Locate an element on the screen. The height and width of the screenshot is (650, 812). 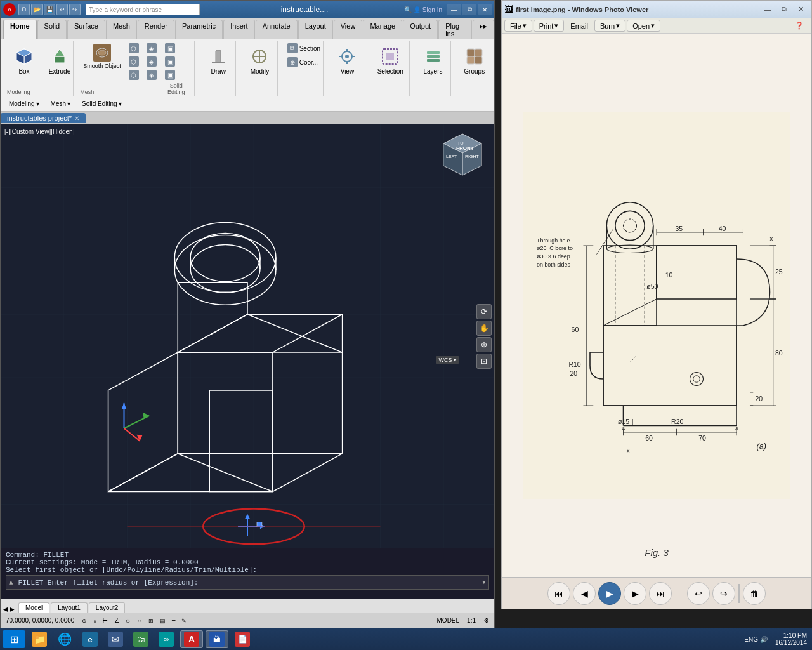
taskbar-files: 🗂 is located at coordinates (141, 639).